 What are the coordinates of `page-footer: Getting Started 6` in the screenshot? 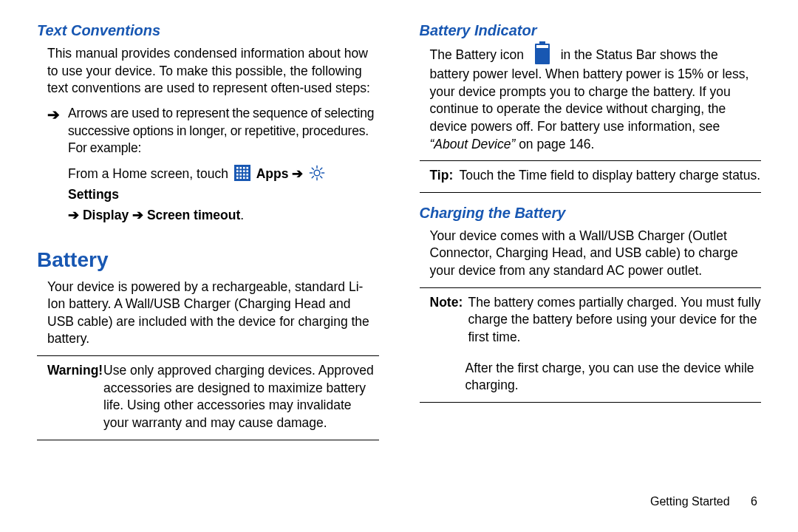 It's located at (703, 502).